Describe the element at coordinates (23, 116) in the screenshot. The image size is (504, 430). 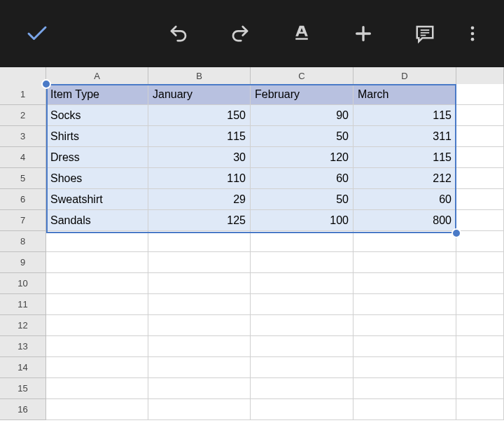
I see `row-header: 2` at that location.